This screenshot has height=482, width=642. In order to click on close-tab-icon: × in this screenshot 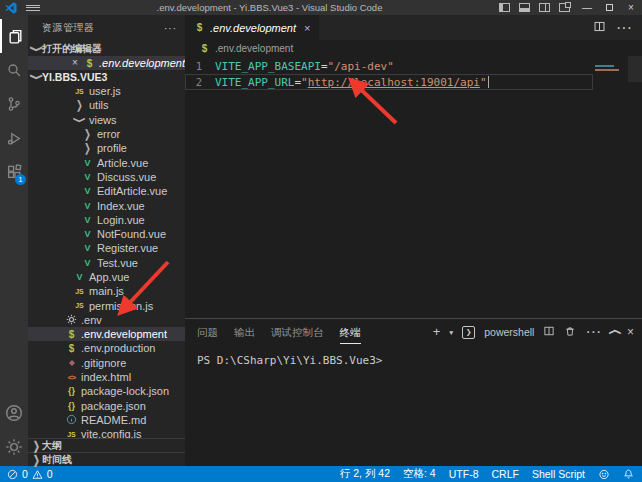, I will do `click(307, 28)`.